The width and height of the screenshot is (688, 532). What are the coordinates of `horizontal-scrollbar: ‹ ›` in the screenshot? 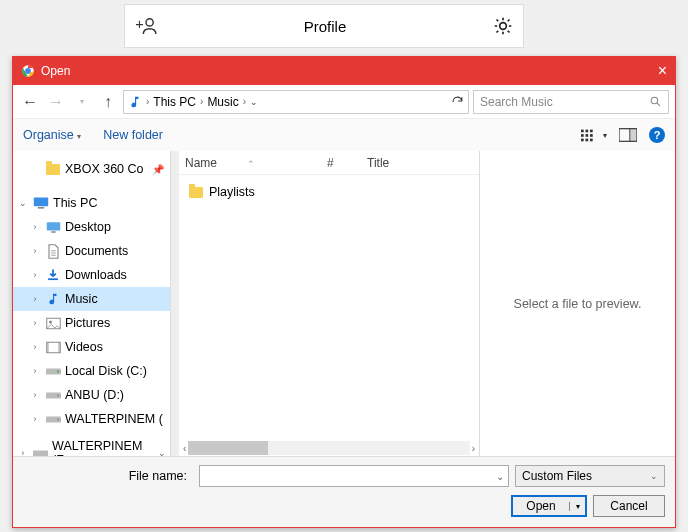 It's located at (329, 448).